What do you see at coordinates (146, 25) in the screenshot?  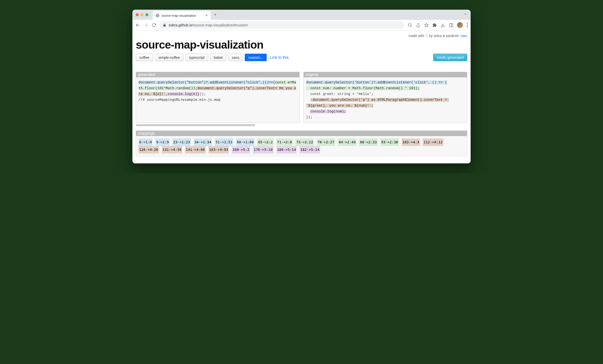 I see `forward-button` at bounding box center [146, 25].